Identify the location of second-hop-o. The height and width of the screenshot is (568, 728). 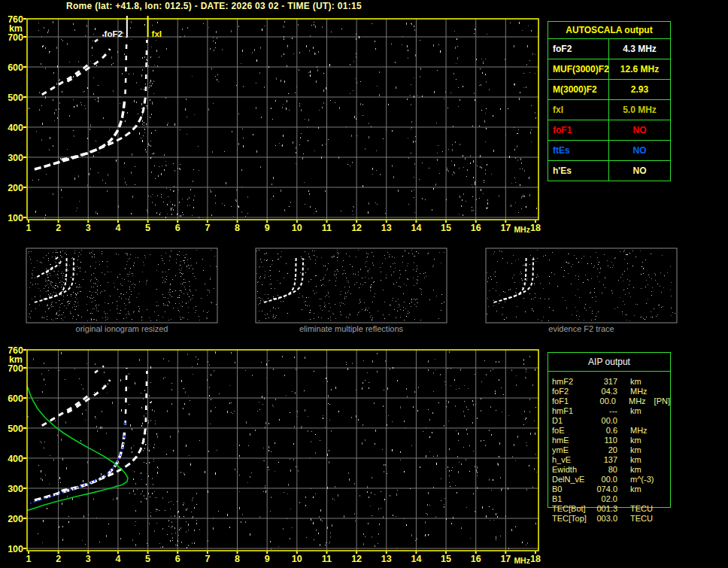
(65, 80).